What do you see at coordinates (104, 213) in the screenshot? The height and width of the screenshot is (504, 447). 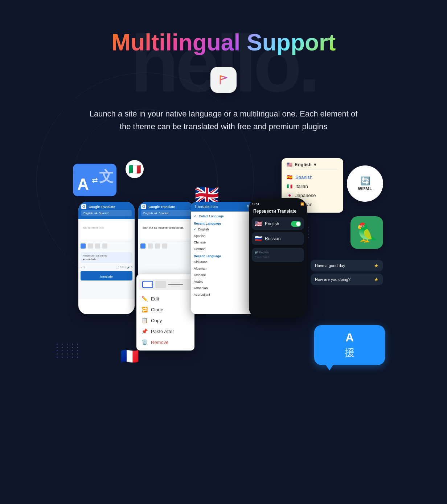 I see `phone1-lang-to: Spanish` at bounding box center [104, 213].